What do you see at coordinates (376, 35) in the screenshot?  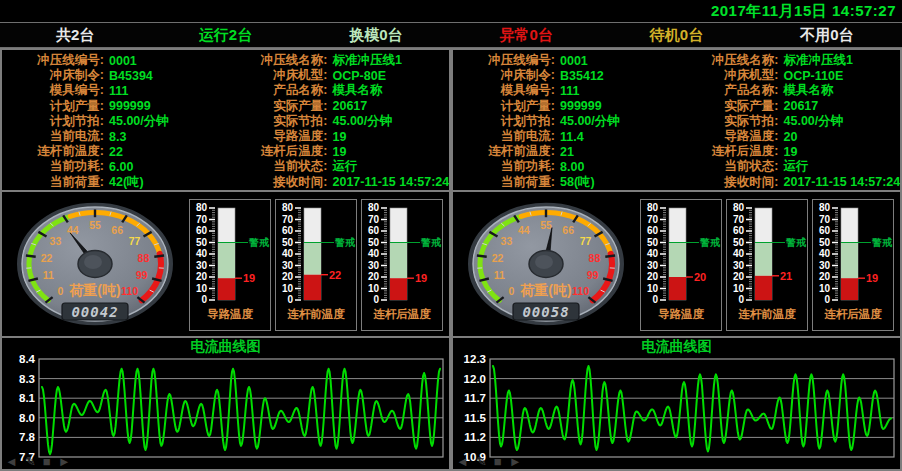 I see `status-count-2: 换模0台` at bounding box center [376, 35].